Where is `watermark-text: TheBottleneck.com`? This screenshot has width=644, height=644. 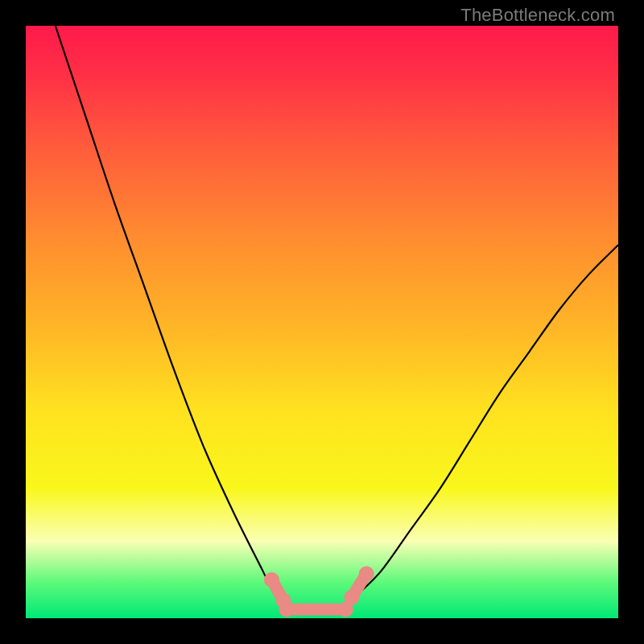 watermark-text: TheBottleneck.com is located at coordinates (538, 15).